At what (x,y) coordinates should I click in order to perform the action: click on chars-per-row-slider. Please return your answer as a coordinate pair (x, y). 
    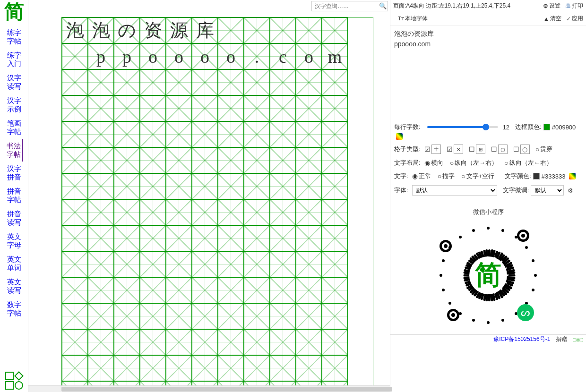
    Looking at the image, I should click on (463, 127).